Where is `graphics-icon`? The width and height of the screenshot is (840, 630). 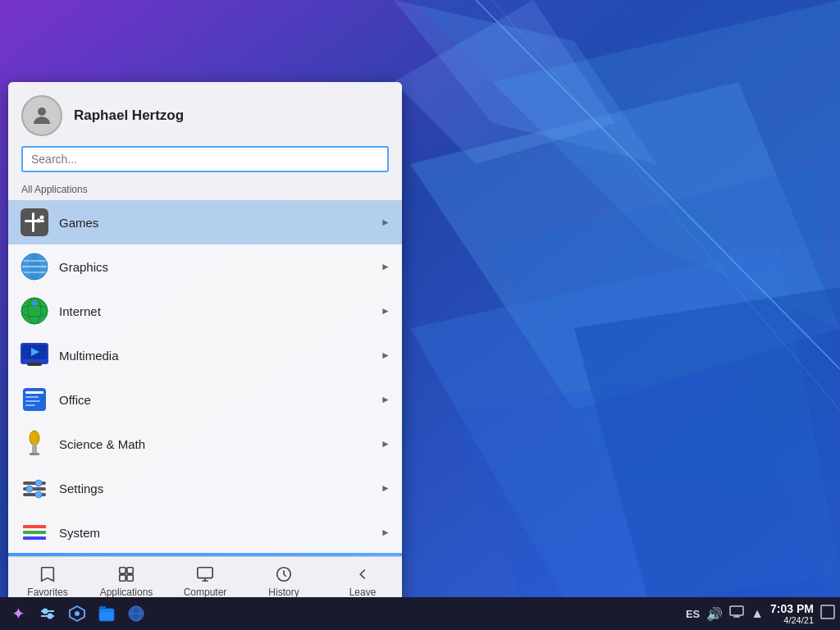
graphics-icon is located at coordinates (34, 267).